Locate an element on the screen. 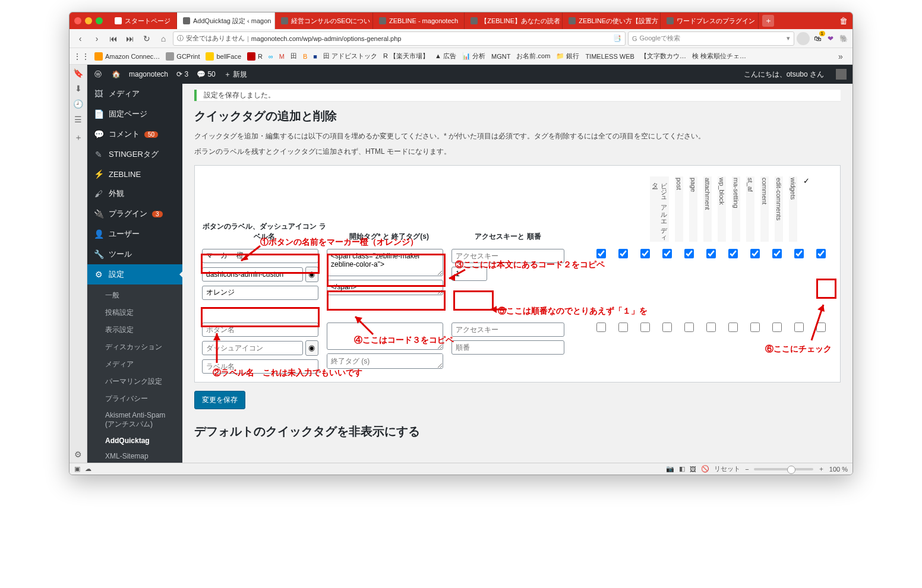 The width and height of the screenshot is (922, 588). bm-analytics: 📊 分析 is located at coordinates (474, 56).